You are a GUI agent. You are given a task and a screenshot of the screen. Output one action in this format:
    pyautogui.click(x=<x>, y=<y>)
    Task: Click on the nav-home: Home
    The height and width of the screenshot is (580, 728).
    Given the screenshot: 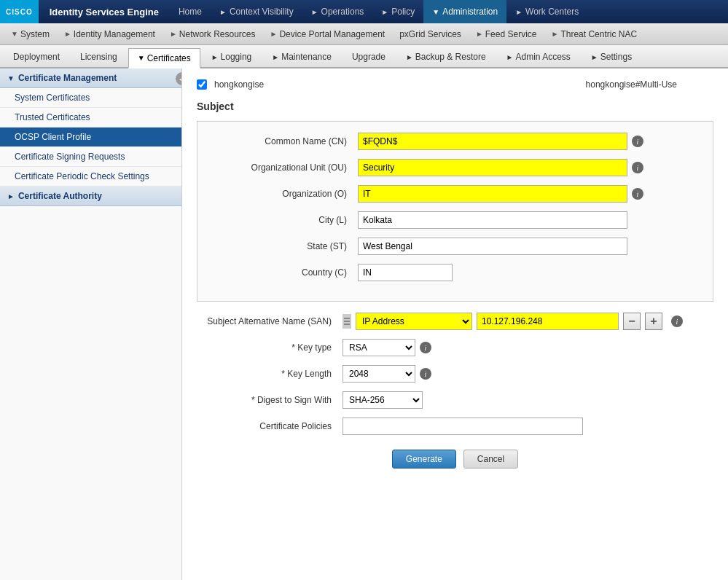 What is the action you would take?
    pyautogui.click(x=190, y=12)
    